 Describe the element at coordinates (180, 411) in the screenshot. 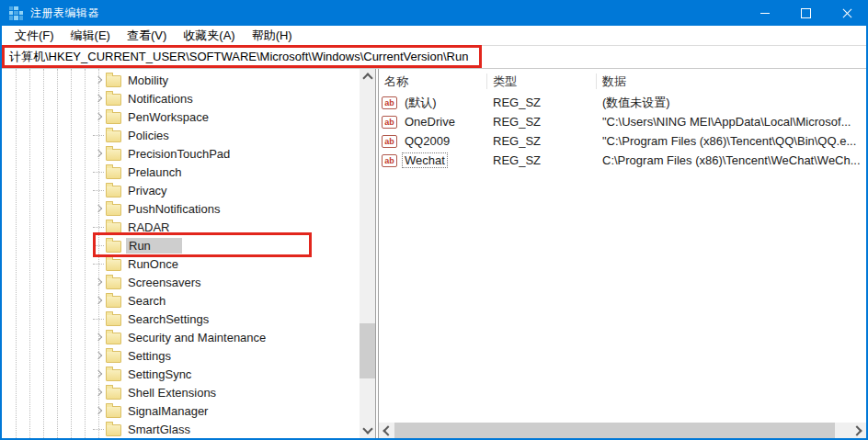

I see `tree-item-signalmanager: SignalManager` at that location.